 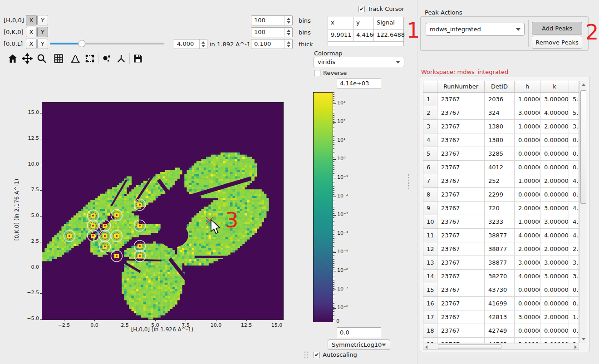 I want to click on table-cell: 5, so click(x=430, y=154).